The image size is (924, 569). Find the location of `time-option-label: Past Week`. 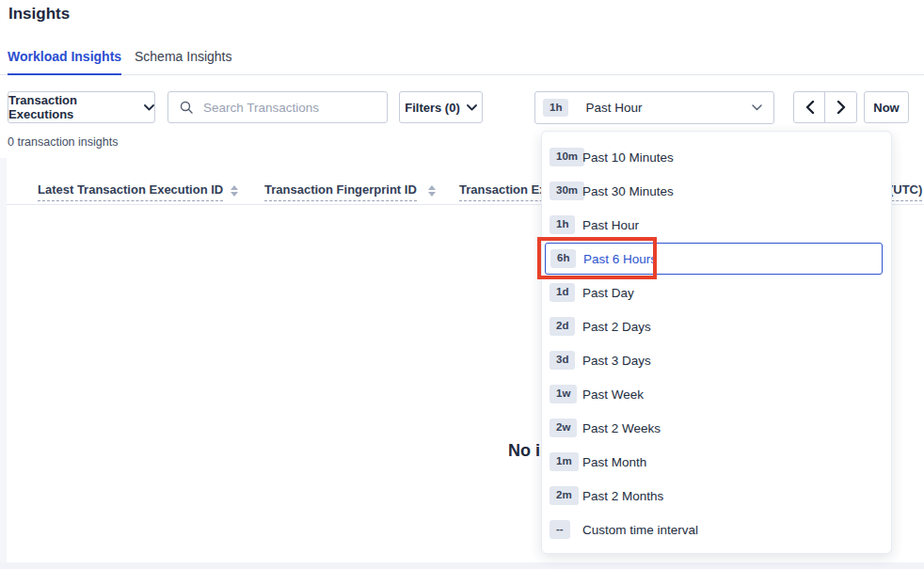

time-option-label: Past Week is located at coordinates (613, 395).